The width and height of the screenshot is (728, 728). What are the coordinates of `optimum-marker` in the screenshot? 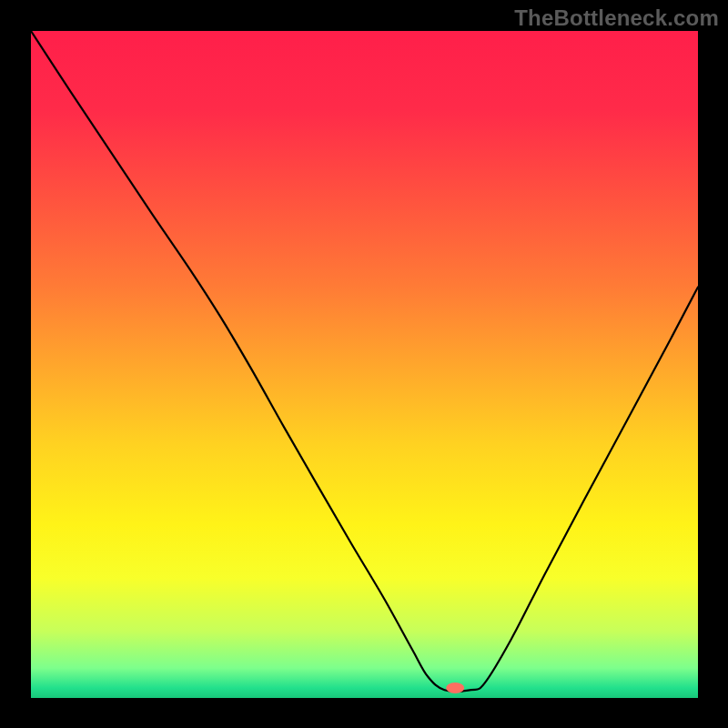 It's located at (455, 688).